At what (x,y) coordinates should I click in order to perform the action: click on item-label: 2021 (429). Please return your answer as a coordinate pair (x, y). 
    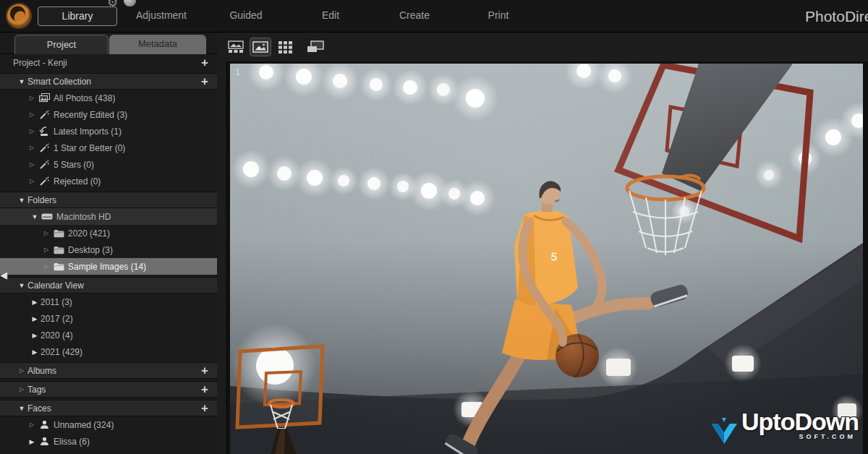
    Looking at the image, I should click on (61, 352).